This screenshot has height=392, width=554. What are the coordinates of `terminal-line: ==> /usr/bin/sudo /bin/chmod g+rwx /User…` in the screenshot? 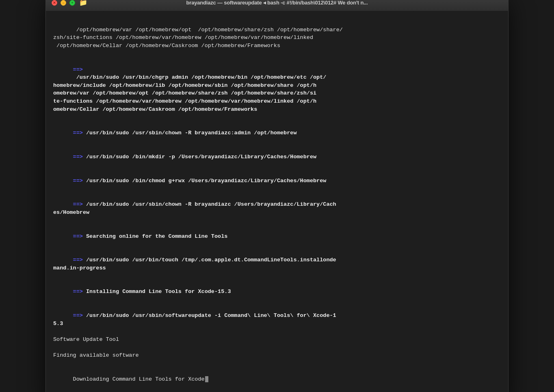 It's located at (277, 181).